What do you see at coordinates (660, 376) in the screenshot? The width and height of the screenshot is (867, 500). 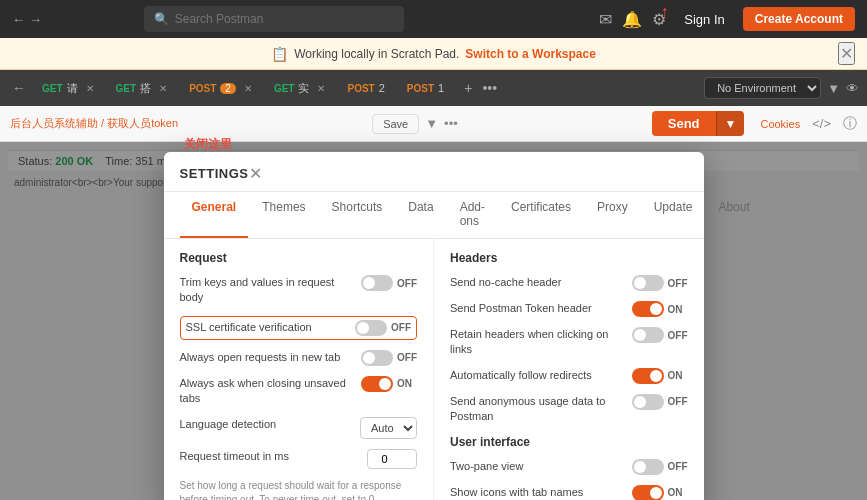 I see `follow-redirects-toggle: ON` at bounding box center [660, 376].